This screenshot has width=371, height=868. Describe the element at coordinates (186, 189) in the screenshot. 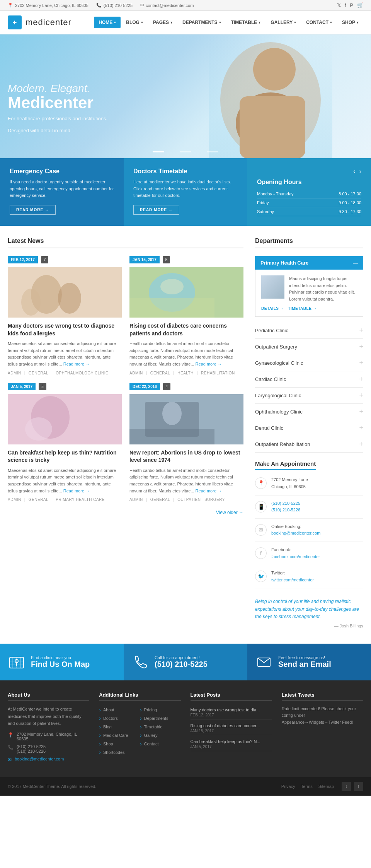

I see `timetable-text: Here at medicenter we have individual do…` at that location.